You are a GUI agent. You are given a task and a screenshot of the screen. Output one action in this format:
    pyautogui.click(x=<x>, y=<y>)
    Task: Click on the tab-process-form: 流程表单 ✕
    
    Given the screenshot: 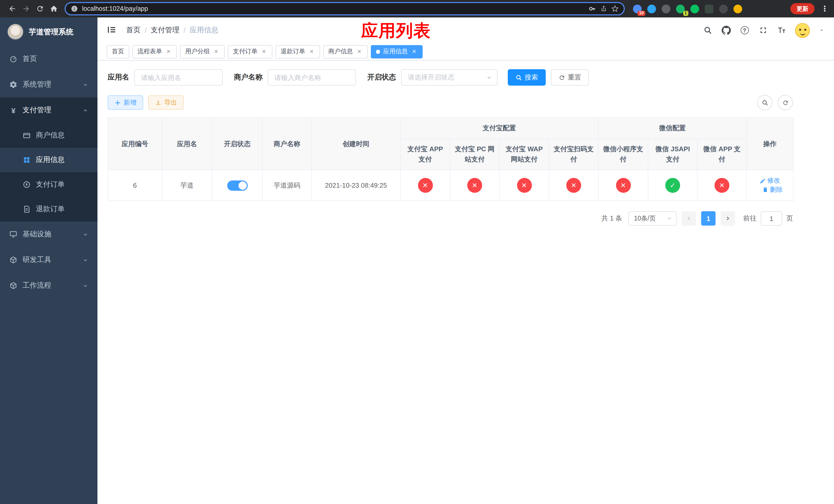 What is the action you would take?
    pyautogui.click(x=155, y=51)
    